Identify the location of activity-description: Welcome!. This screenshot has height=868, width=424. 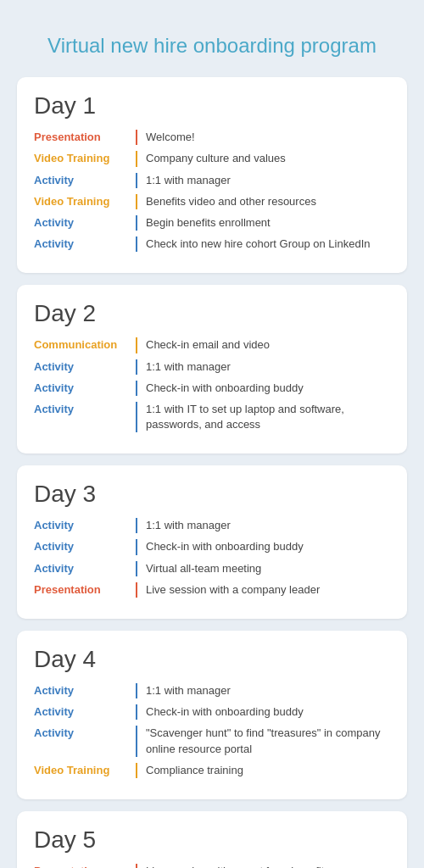
(268, 137).